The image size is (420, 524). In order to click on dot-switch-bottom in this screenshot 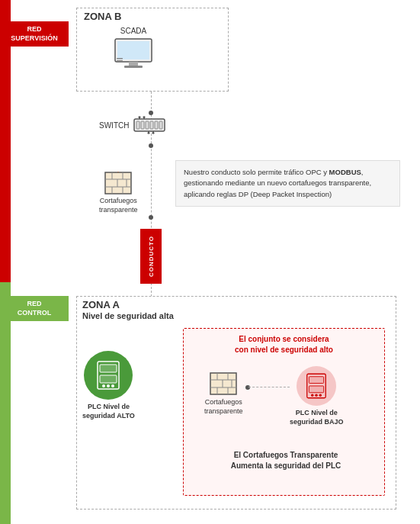, I will do `click(151, 146)`.